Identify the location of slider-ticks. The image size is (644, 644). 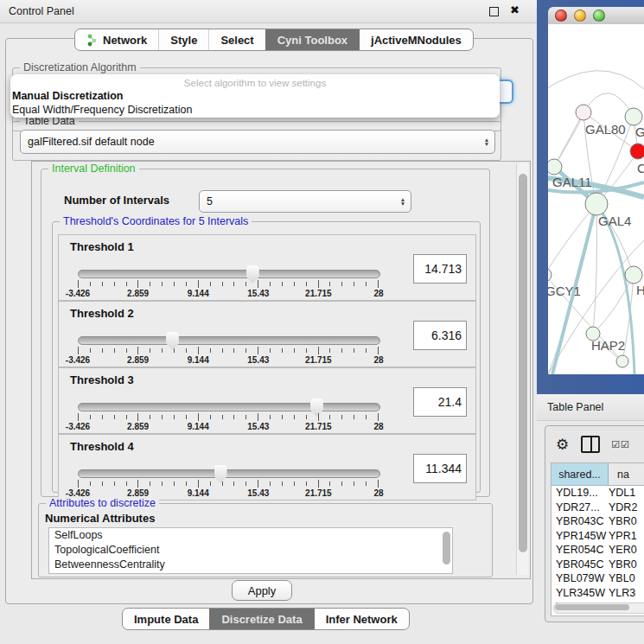
(228, 351).